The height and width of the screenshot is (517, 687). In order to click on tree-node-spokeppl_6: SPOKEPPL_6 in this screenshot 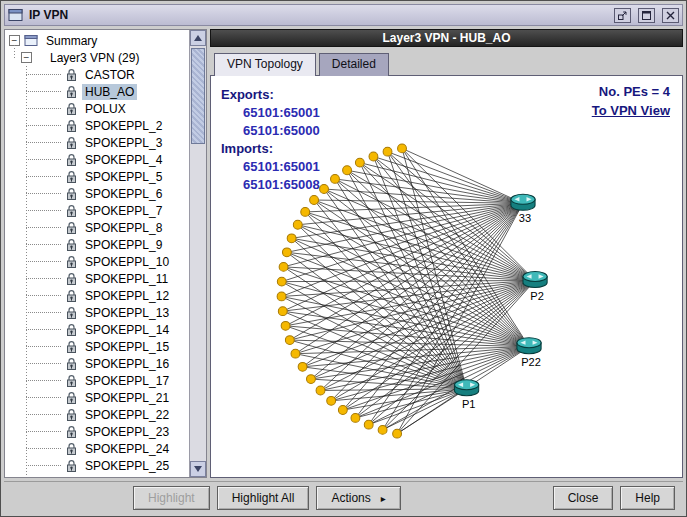, I will do `click(97, 194)`.